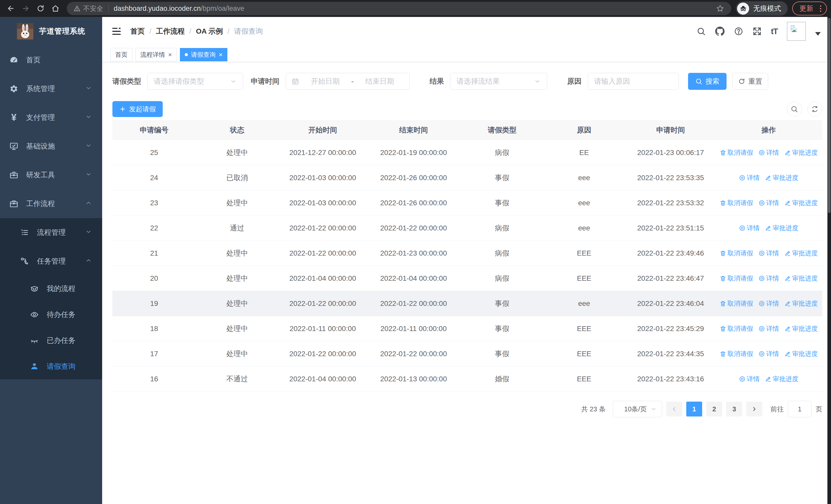 The width and height of the screenshot is (831, 504). What do you see at coordinates (51, 146) in the screenshot?
I see `sidebar-item-infra: 基础设施` at bounding box center [51, 146].